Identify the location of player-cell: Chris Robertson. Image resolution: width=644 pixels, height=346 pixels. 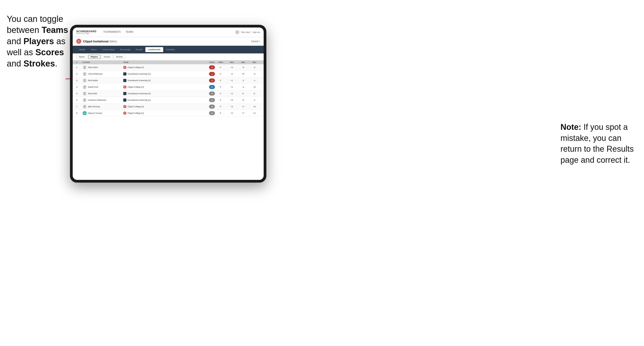
(103, 74).